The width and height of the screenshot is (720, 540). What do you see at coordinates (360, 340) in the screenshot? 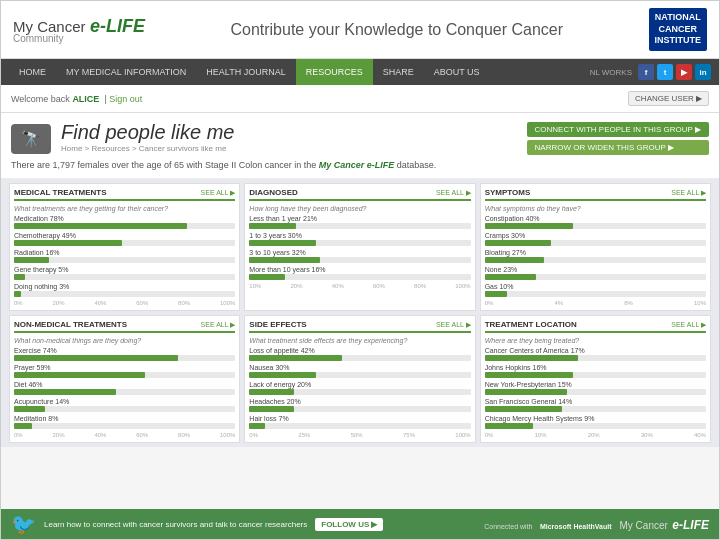
I see `panel-subtitle-side-effects: What treatment side effects are they exp…` at bounding box center [360, 340].